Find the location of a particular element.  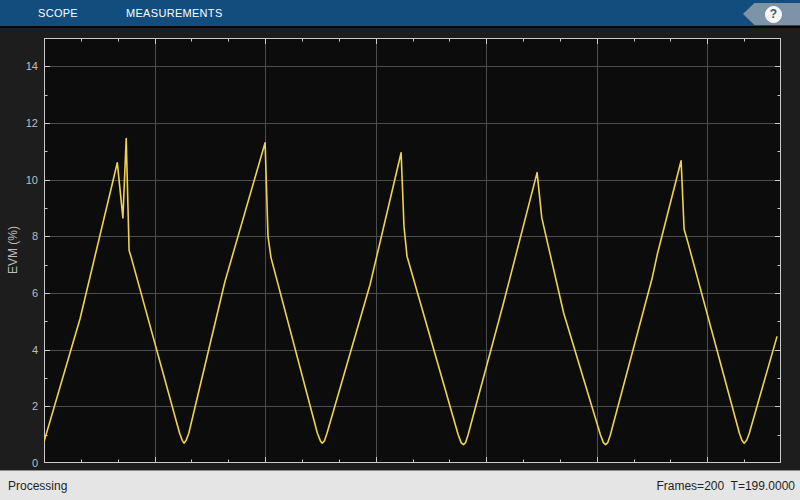

status-bar: Processing Frames=200 T=199.0000 is located at coordinates (400, 485).